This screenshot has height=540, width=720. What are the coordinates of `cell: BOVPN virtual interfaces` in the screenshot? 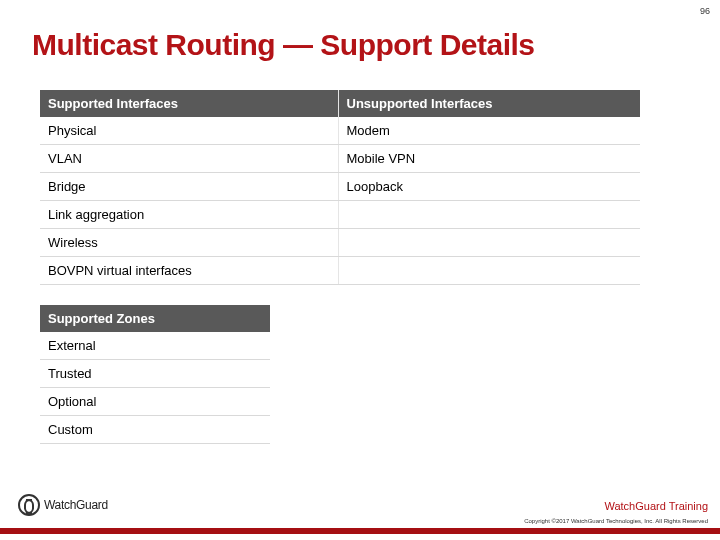 It's located at (189, 271).